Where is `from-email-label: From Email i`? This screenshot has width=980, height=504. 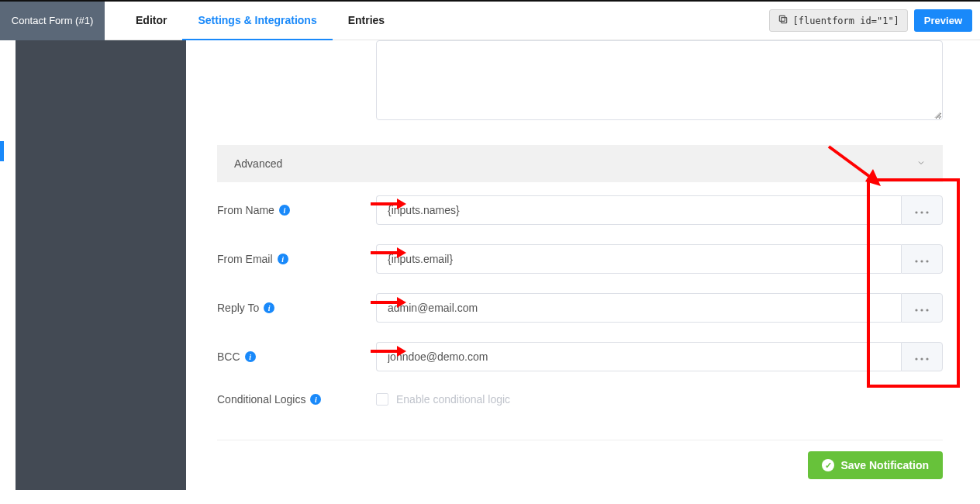
from-email-label: From Email i is located at coordinates (296, 259).